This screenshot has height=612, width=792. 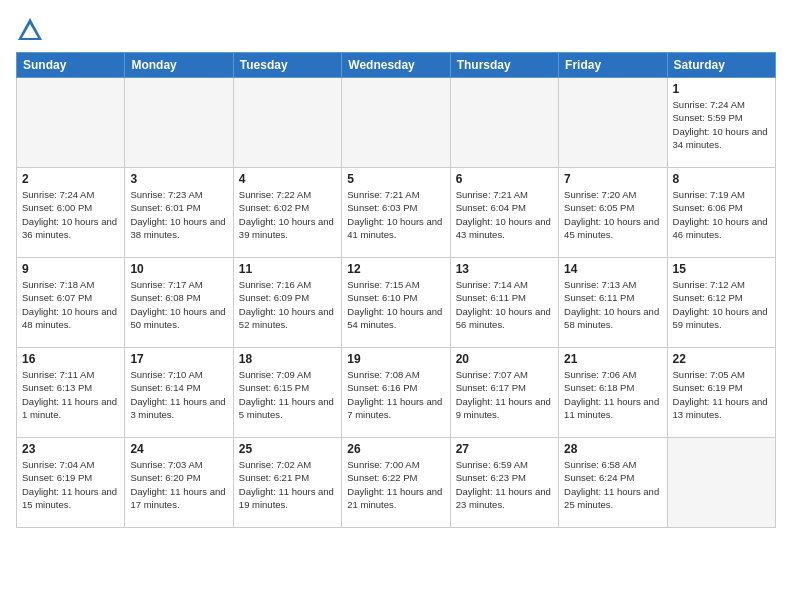 What do you see at coordinates (504, 484) in the screenshot?
I see `day-info: Sunrise: 6:59 AM Sunset: 6:23 PM Dayligh…` at bounding box center [504, 484].